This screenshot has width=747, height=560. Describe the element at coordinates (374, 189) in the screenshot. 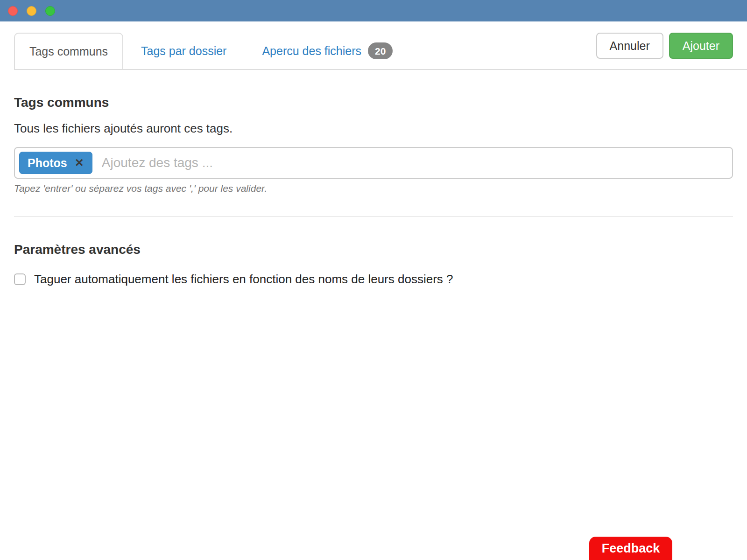

I see `tags-input-hint: Tapez 'entrer' ou séparez vos tags avec …` at that location.